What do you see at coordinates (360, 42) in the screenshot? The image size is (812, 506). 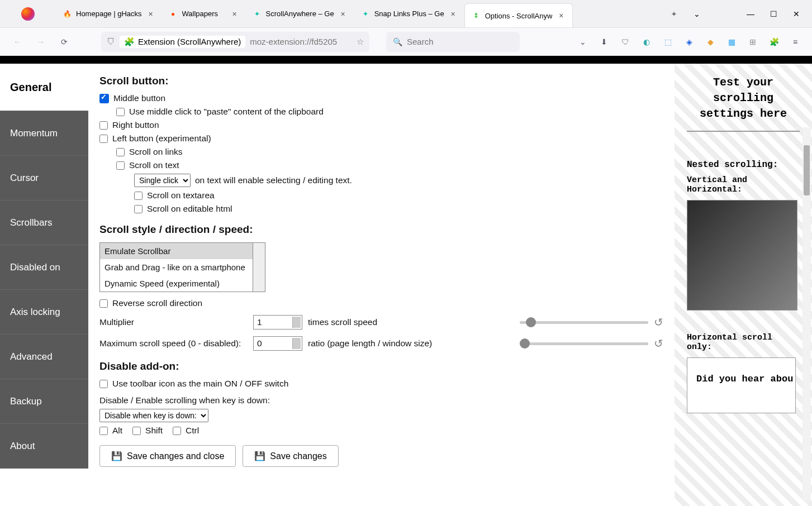 I see `bookmark-star-icon: ☆` at bounding box center [360, 42].